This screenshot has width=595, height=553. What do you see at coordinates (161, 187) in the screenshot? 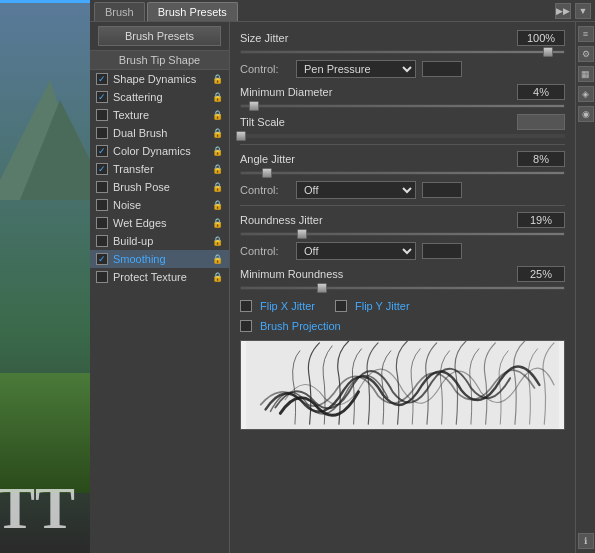
I see `label-brush-pose: Brush Pose` at bounding box center [161, 187].